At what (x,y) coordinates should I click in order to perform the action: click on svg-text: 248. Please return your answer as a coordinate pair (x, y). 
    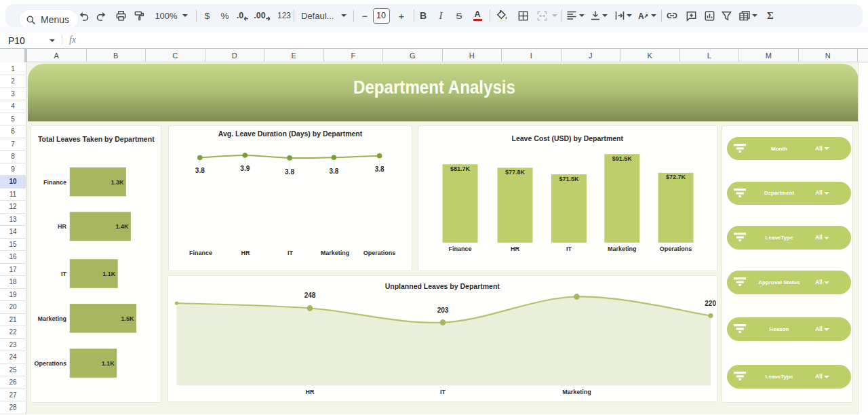
    Looking at the image, I should click on (311, 296).